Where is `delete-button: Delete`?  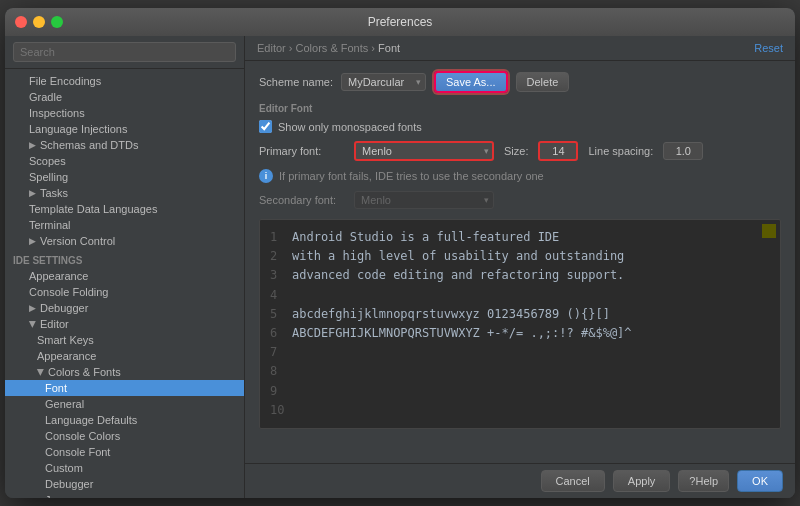
delete-button: Delete is located at coordinates (543, 82).